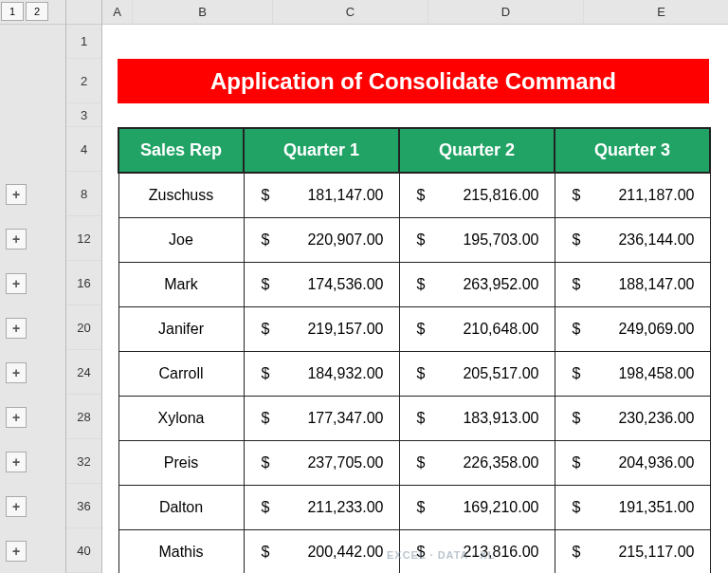 This screenshot has height=573, width=728. Describe the element at coordinates (203, 11) in the screenshot. I see `col-header-b: B` at that location.